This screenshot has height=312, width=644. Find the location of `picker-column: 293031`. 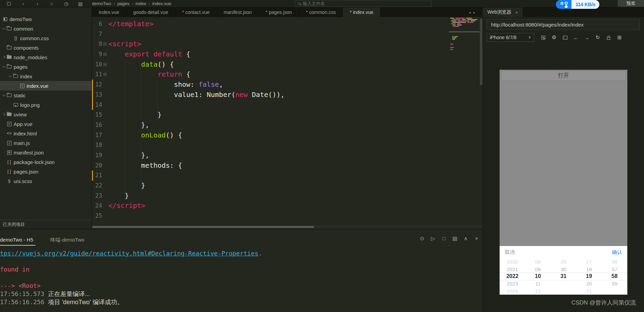

picker-column: 293031 is located at coordinates (563, 276).